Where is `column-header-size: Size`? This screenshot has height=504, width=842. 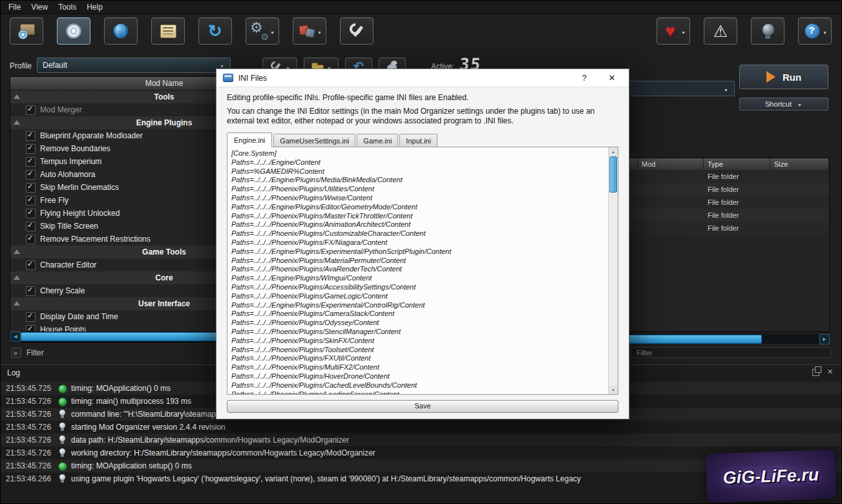
column-header-size: Size is located at coordinates (800, 164).